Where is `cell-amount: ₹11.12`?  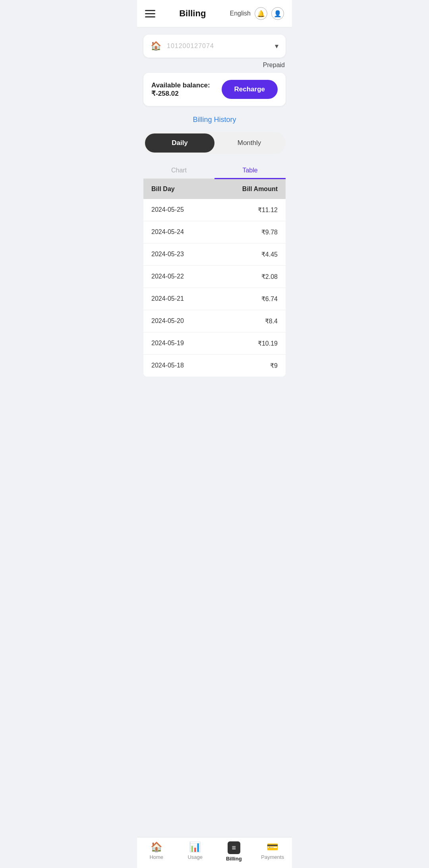
cell-amount: ₹11.12 is located at coordinates (250, 210).